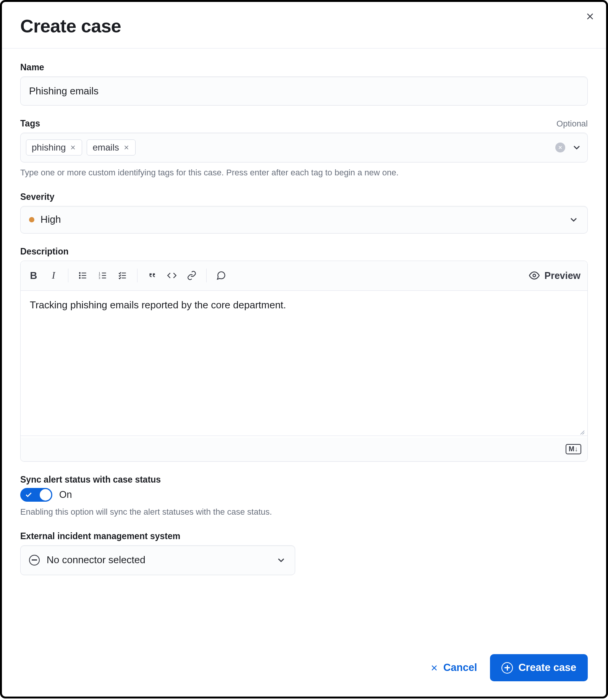 The height and width of the screenshot is (700, 608). Describe the element at coordinates (105, 147) in the screenshot. I see `tag-text: emails` at that location.